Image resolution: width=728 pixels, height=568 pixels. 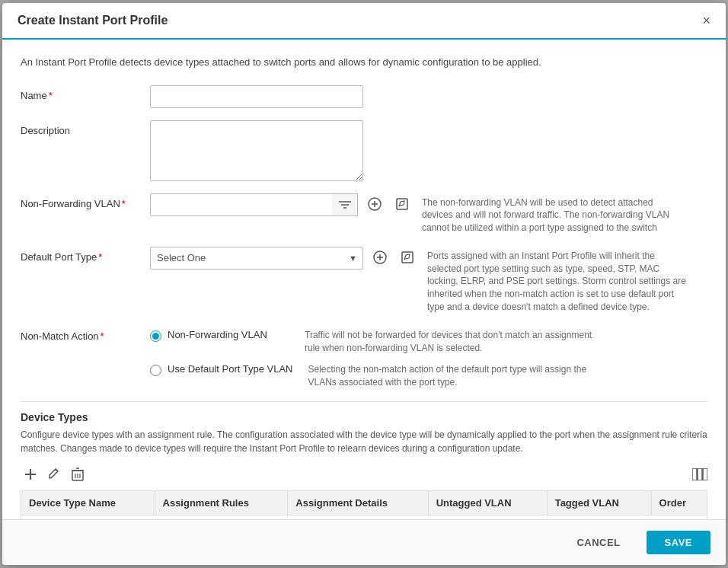 What do you see at coordinates (78, 476) in the screenshot?
I see `delete-device-type-button` at bounding box center [78, 476].